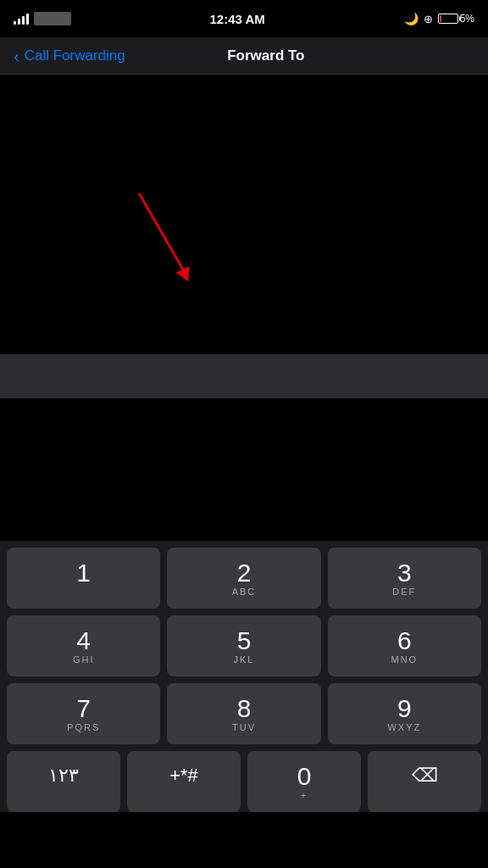 The image size is (488, 868). I want to click on key-3: 3 DEF, so click(405, 578).